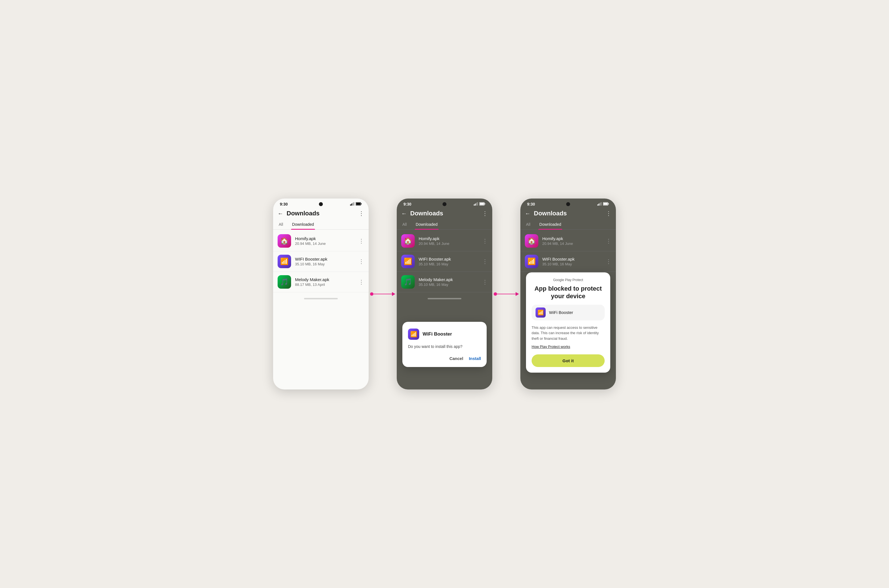 The image size is (889, 588). Describe the element at coordinates (568, 346) in the screenshot. I see `how-protect-works-link: How Play Protect works` at that location.